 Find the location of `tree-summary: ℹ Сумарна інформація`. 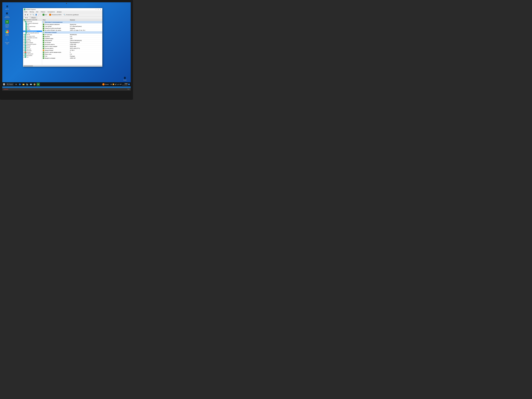

tree-summary: ℹ Сумарна інформація is located at coordinates (33, 23).